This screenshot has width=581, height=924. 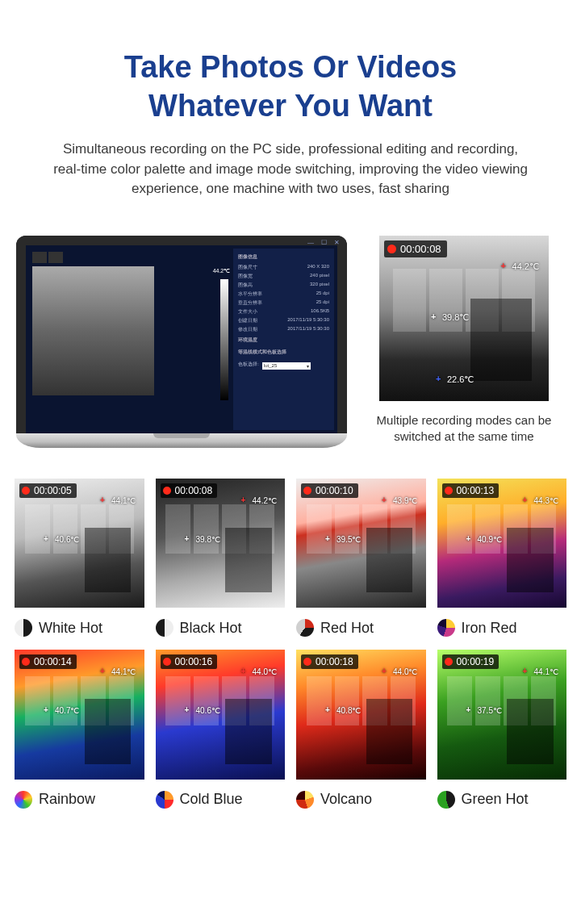 I want to click on temp-marker-mid: 40.9℃, so click(x=490, y=539).